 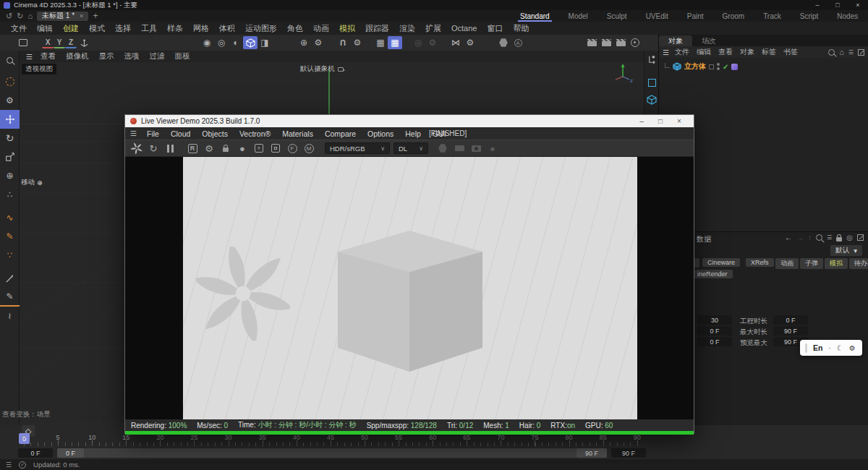 I want to click on layout-tab-track: Track, so click(x=773, y=16).